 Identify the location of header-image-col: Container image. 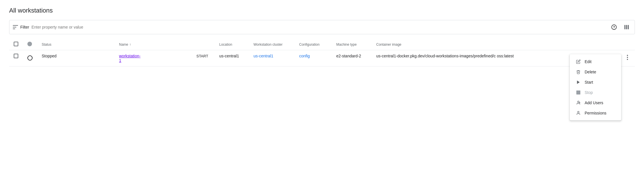
(496, 45).